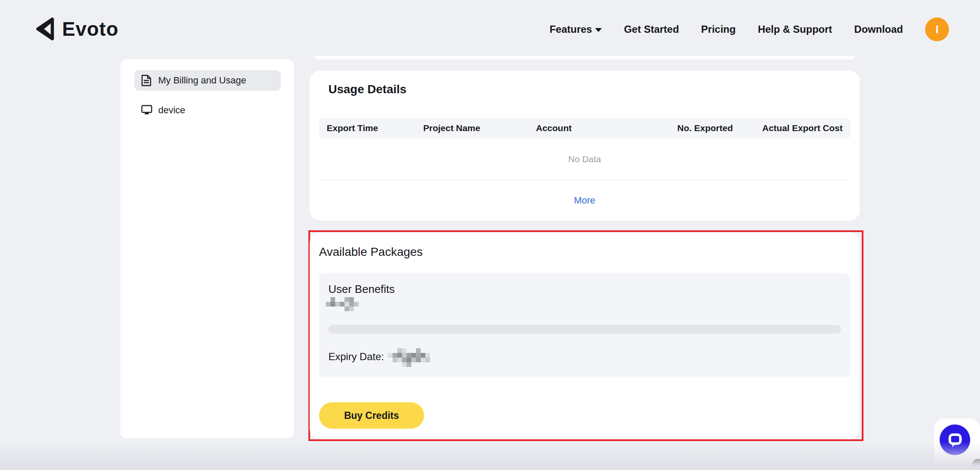 This screenshot has height=470, width=980. What do you see at coordinates (362, 289) in the screenshot?
I see `user-benefits-title: User Benefits` at bounding box center [362, 289].